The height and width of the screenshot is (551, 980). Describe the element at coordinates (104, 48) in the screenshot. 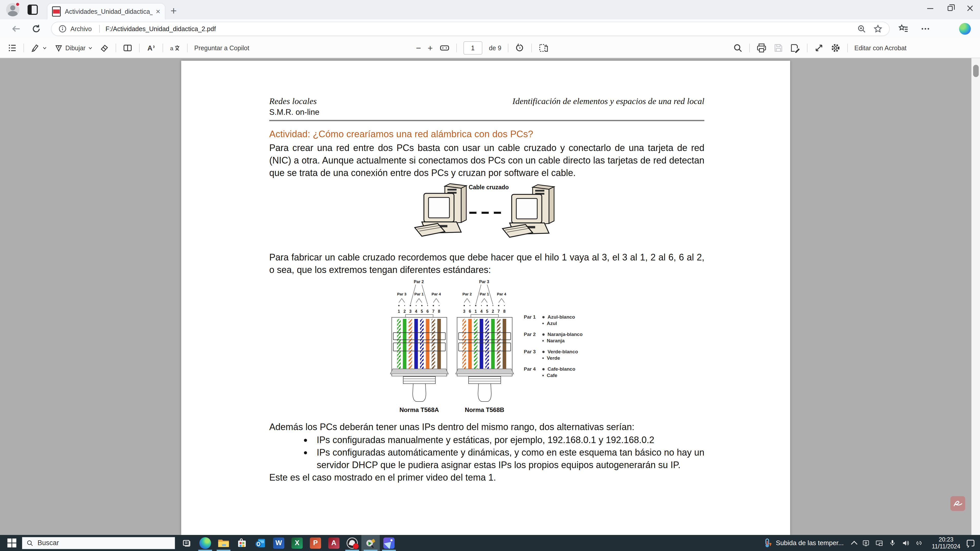

I see `eraser-icon` at that location.